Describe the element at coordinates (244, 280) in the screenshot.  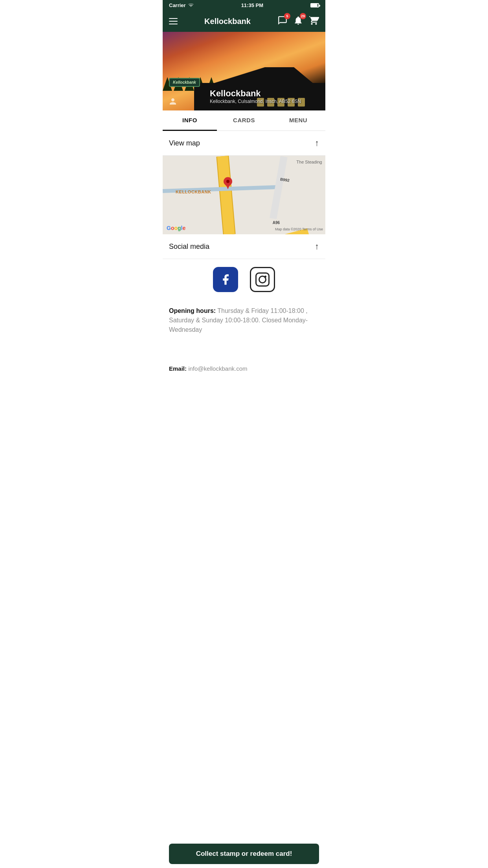
I see `social-icons` at that location.